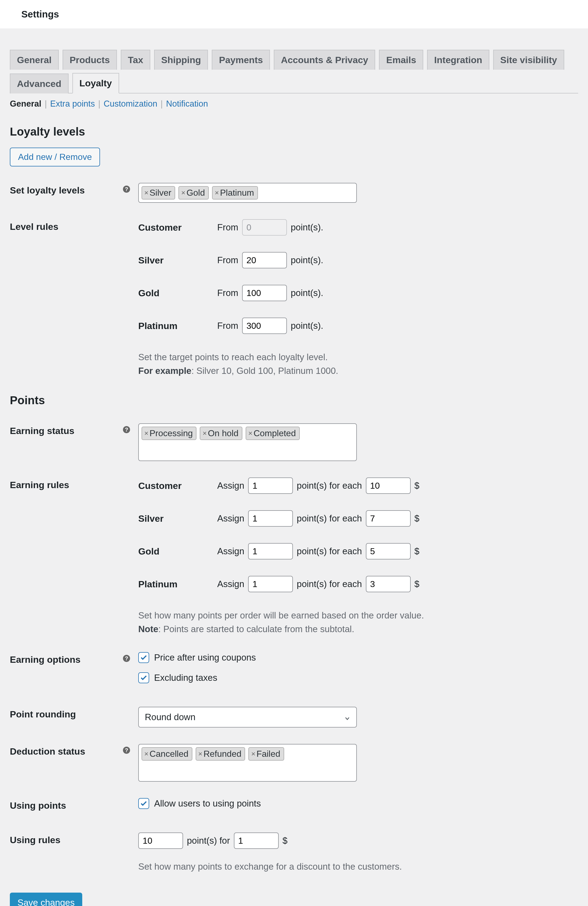 This screenshot has width=588, height=906. What do you see at coordinates (241, 60) in the screenshot?
I see `tab-payments: Payments` at bounding box center [241, 60].